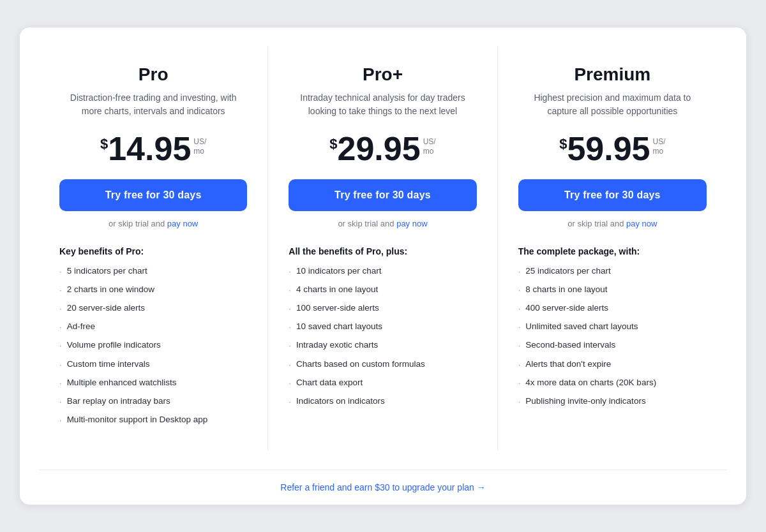 The height and width of the screenshot is (532, 766). What do you see at coordinates (383, 75) in the screenshot?
I see `plan-name-pro-plus: Pro+` at bounding box center [383, 75].